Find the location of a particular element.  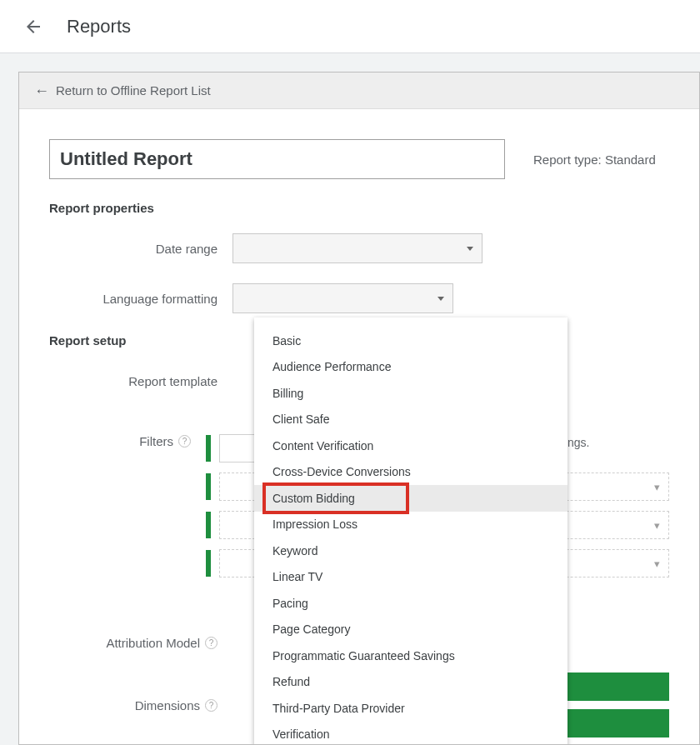

select-language is located at coordinates (343, 298).